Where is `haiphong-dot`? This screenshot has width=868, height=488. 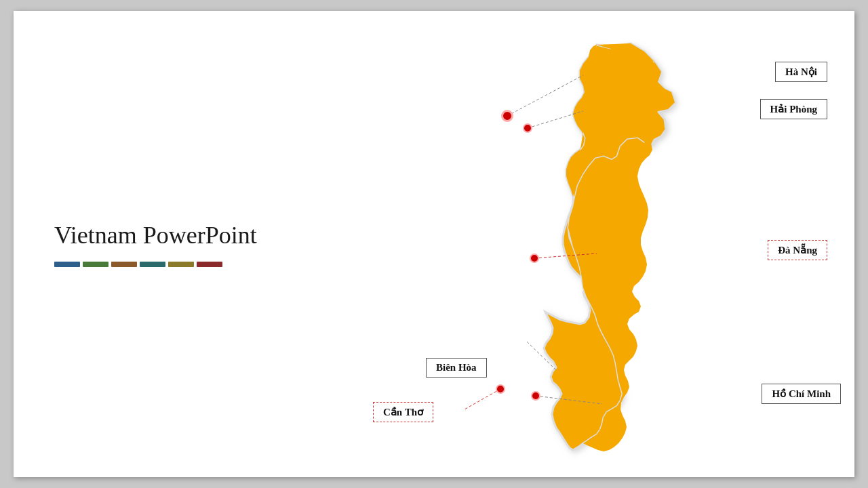 haiphong-dot is located at coordinates (528, 128).